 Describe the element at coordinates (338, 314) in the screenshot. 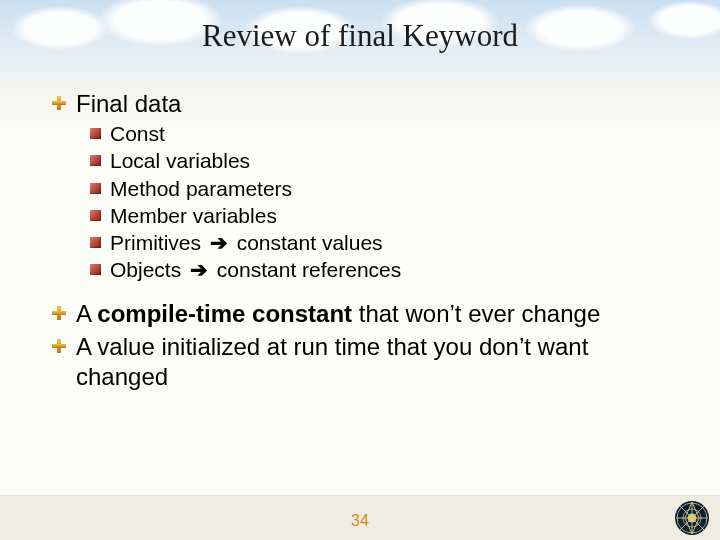

I see `bullet-text: A compile-time constant that won’t ever …` at that location.